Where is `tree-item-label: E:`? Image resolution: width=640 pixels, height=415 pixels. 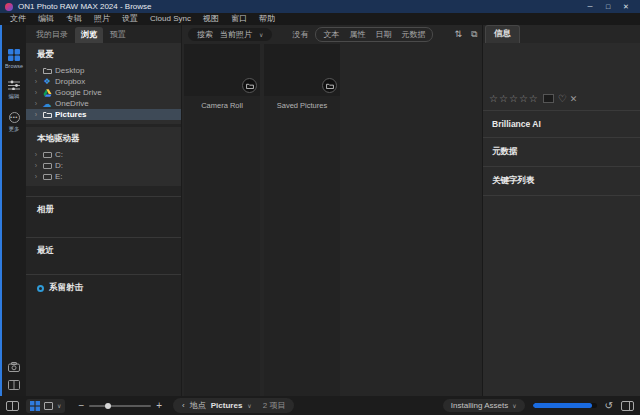
tree-item-label: E: is located at coordinates (59, 176).